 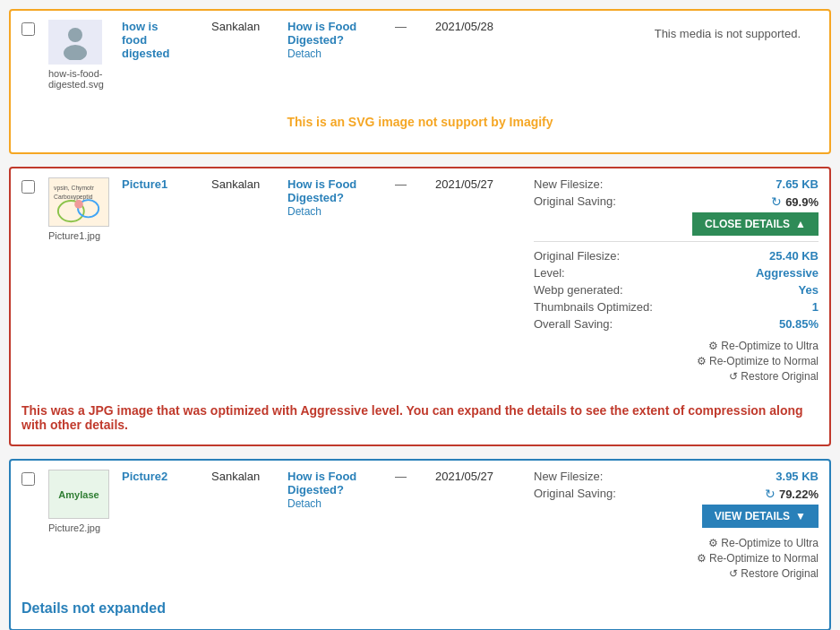 What do you see at coordinates (676, 202) in the screenshot?
I see `original-saving-row: Original Saving: ↻ 69.9%` at bounding box center [676, 202].